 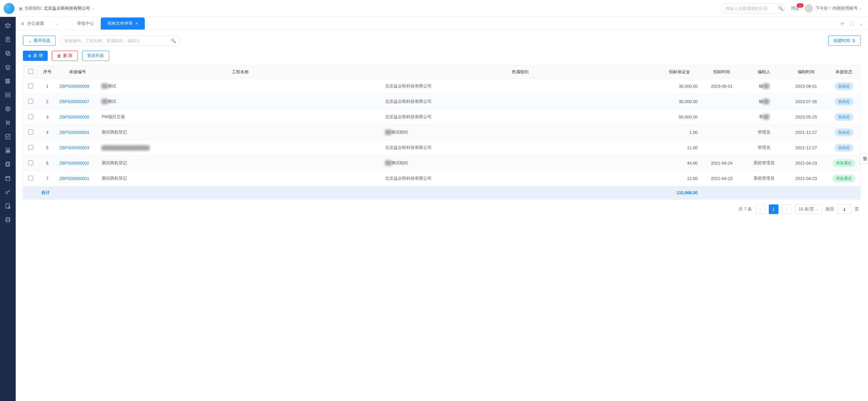 What do you see at coordinates (8, 209) in the screenshot?
I see `sidebar` at bounding box center [8, 209].